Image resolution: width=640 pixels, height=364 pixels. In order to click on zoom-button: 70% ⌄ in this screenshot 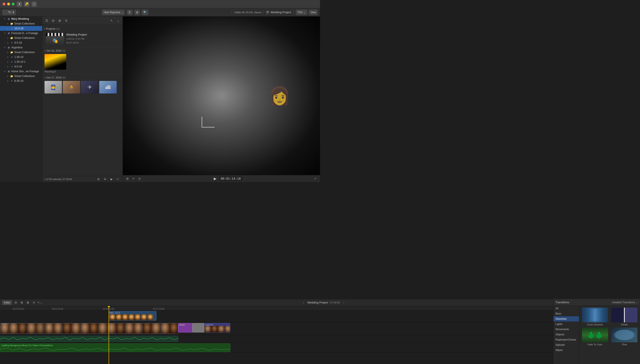, I will do `click(301, 12)`.